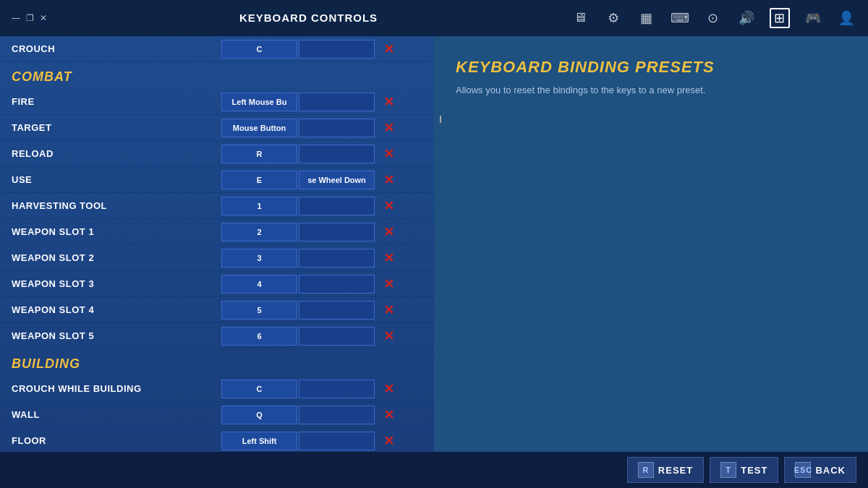 Image resolution: width=868 pixels, height=488 pixels. What do you see at coordinates (217, 415) in the screenshot?
I see `wall-row: WALL Q ✕` at bounding box center [217, 415].